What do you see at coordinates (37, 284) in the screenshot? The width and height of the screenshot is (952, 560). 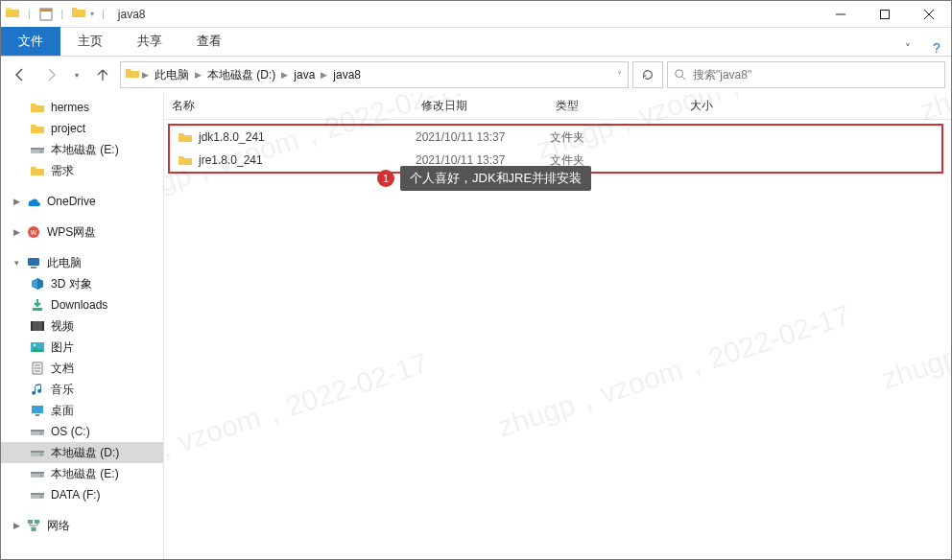 I see `3d-icon` at bounding box center [37, 284].